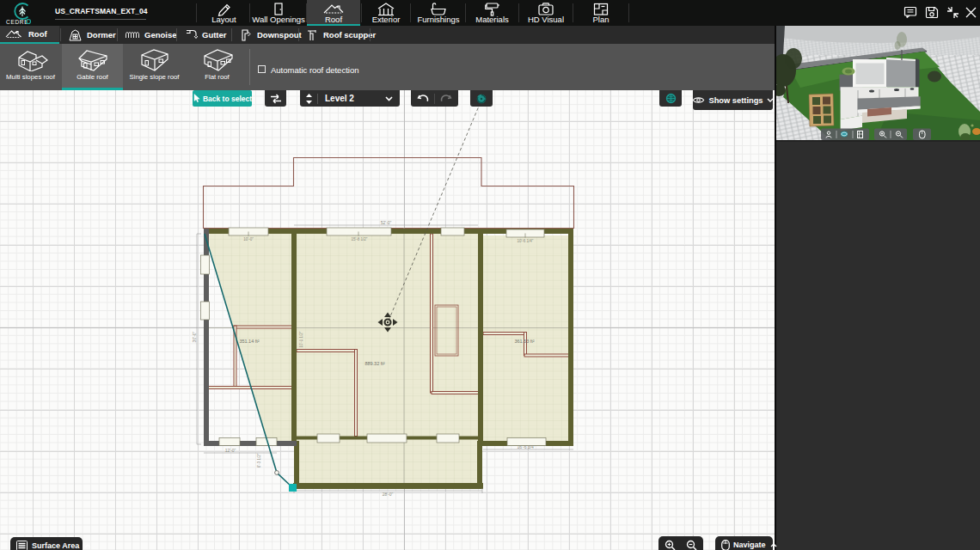 The width and height of the screenshot is (980, 550). I want to click on svg-text: 10'-1 1/2", so click(301, 339).